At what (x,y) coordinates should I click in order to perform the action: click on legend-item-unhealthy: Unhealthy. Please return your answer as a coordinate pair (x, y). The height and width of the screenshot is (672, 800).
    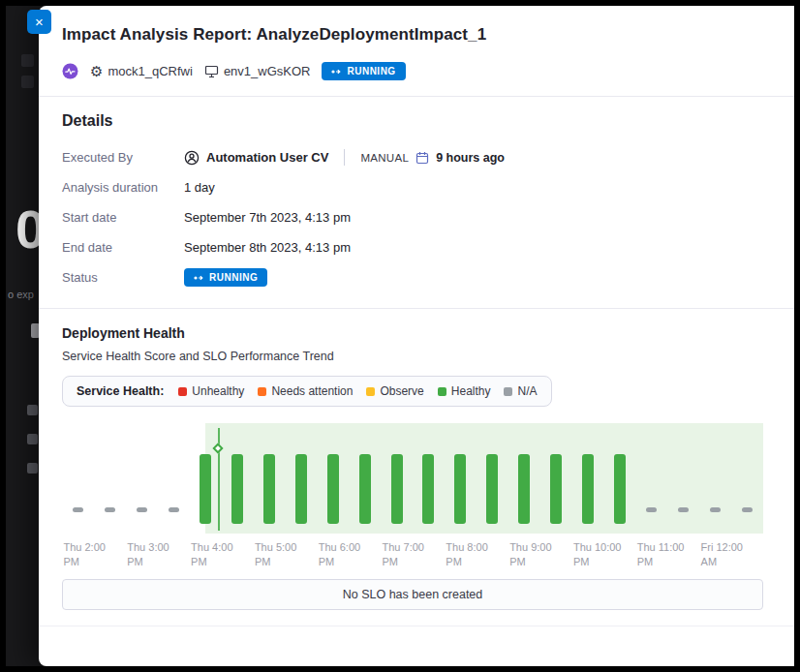
    Looking at the image, I should click on (211, 391).